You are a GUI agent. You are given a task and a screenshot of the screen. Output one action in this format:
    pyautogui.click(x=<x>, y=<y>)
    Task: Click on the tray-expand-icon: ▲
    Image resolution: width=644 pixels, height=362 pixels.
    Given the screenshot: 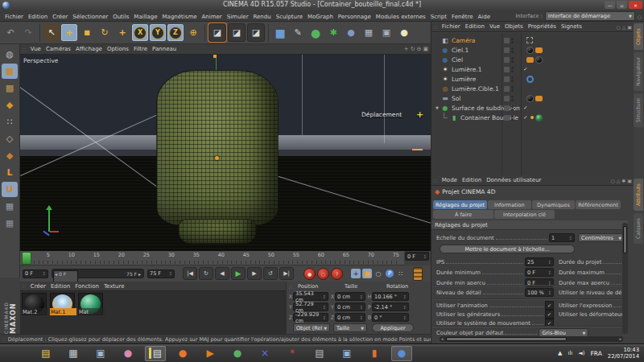 What is the action you would take?
    pyautogui.click(x=560, y=353)
    